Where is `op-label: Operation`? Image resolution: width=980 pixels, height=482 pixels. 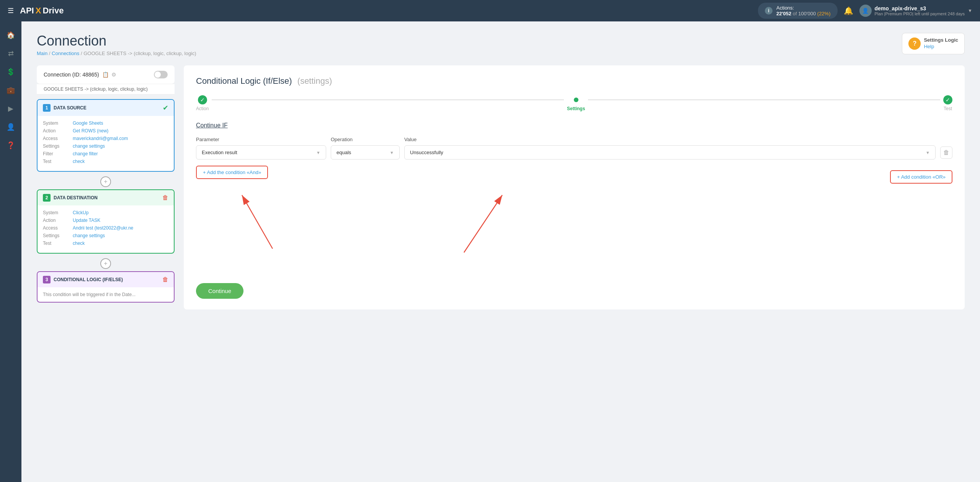
op-label: Operation is located at coordinates (365, 139).